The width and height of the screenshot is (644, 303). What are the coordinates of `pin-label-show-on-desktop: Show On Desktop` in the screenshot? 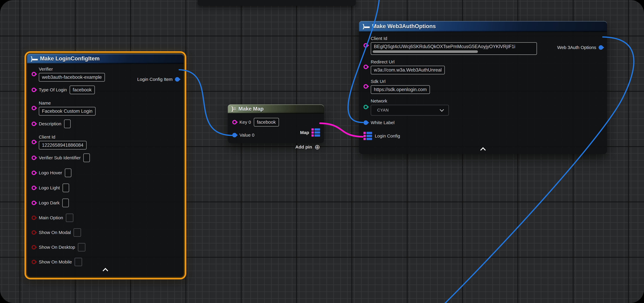 It's located at (57, 247).